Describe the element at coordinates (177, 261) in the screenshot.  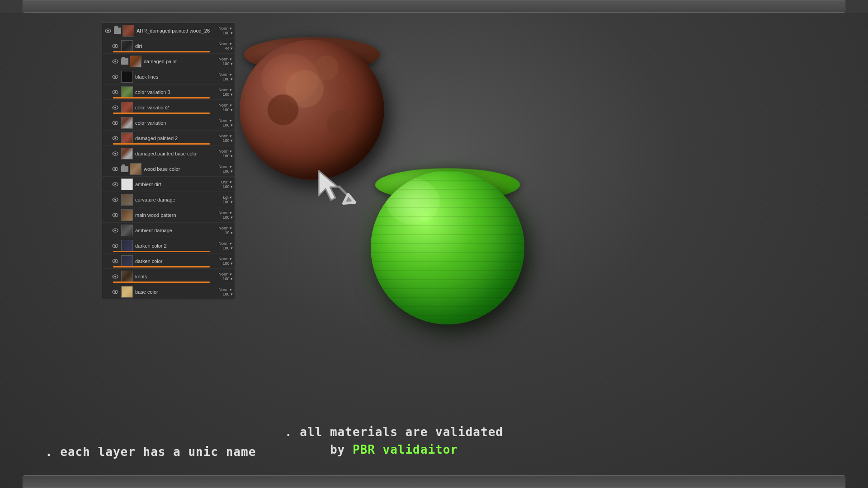
I see `layer-name-darken: darken color` at that location.